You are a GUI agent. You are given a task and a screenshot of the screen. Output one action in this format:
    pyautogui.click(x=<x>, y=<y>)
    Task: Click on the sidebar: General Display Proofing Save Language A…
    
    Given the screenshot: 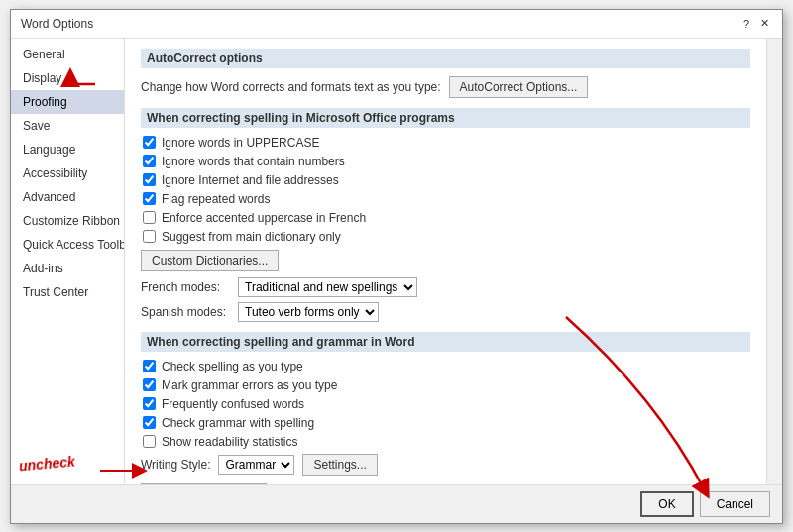 What is the action you would take?
    pyautogui.click(x=67, y=262)
    